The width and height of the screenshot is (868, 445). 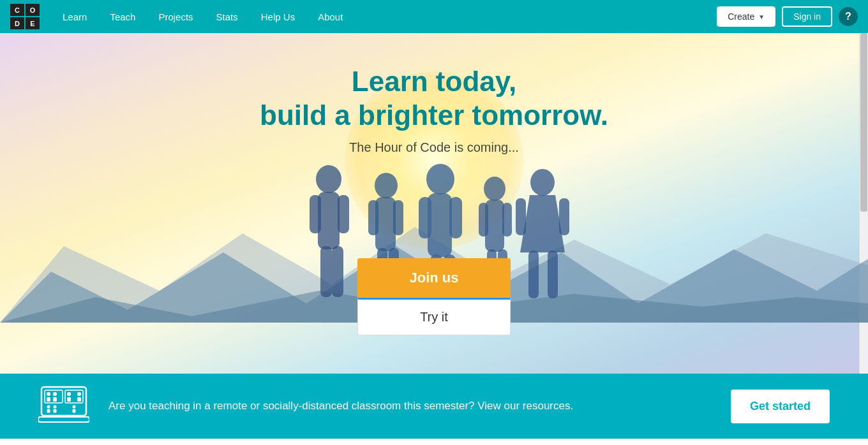 What do you see at coordinates (75, 17) in the screenshot?
I see `nav-link-learn: Learn` at bounding box center [75, 17].